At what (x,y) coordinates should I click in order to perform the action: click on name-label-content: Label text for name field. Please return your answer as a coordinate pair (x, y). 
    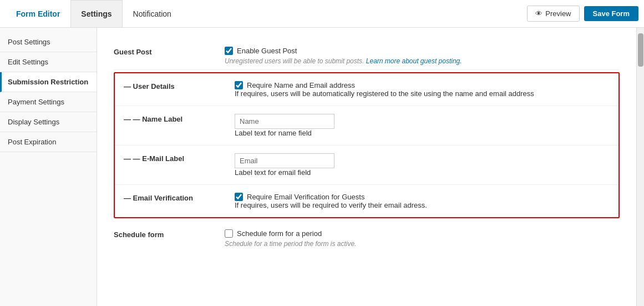
    Looking at the image, I should click on (422, 126).